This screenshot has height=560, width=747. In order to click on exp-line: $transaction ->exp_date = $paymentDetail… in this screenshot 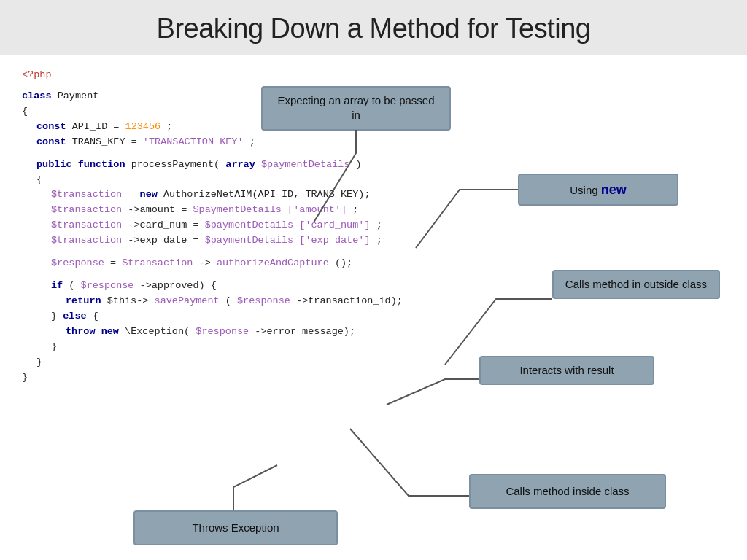, I will do `click(374, 241)`.